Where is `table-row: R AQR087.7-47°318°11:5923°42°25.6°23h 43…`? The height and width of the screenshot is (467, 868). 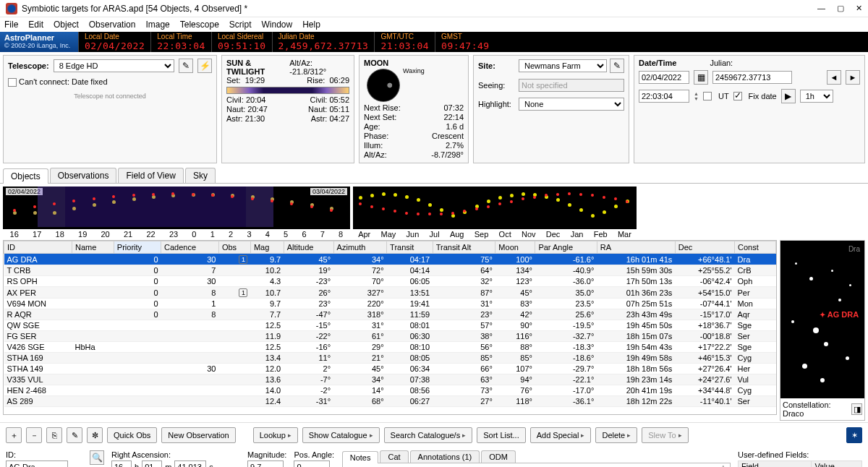
table-row: R AQR087.7-47°318°11:5923°42°25.6°23h 43… is located at coordinates (391, 315).